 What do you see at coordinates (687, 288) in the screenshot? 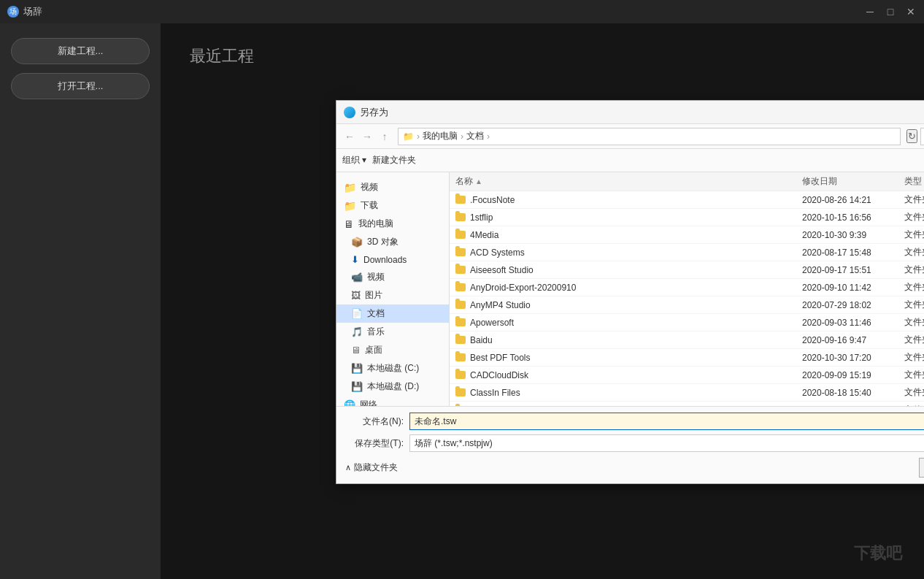
I see `file-row: AnyDroid-Export-20200910 2020-09-10 11:4…` at bounding box center [687, 288].